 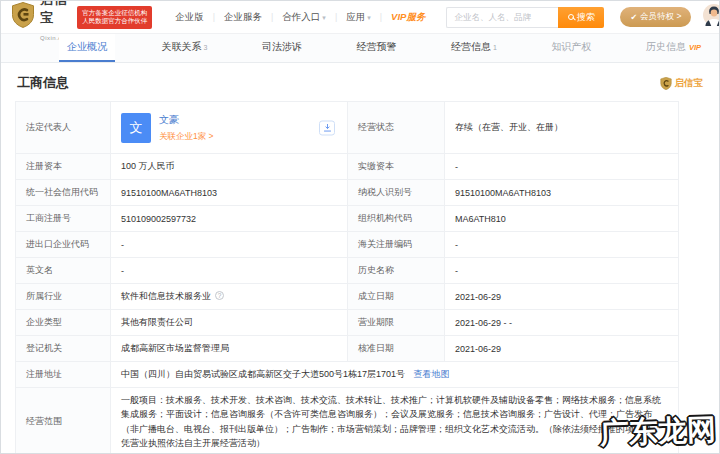 I want to click on tab-count-badge: 3, so click(x=206, y=48).